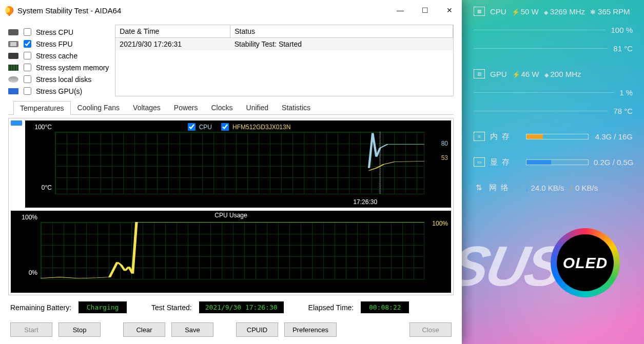  Describe the element at coordinates (58, 60) in the screenshot. I see `stress-checklist: Stress CPU Stress FPU Stress cache Stres…` at that location.